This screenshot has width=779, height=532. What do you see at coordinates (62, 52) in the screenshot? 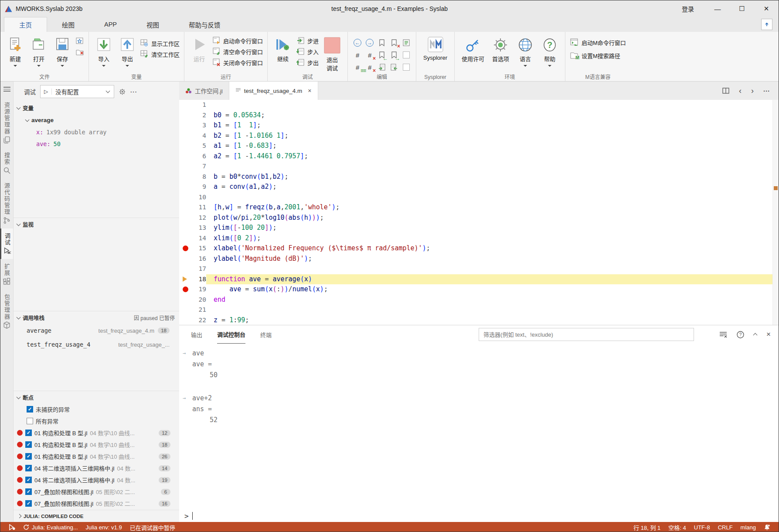
I see `save-button: 保存` at bounding box center [62, 52].